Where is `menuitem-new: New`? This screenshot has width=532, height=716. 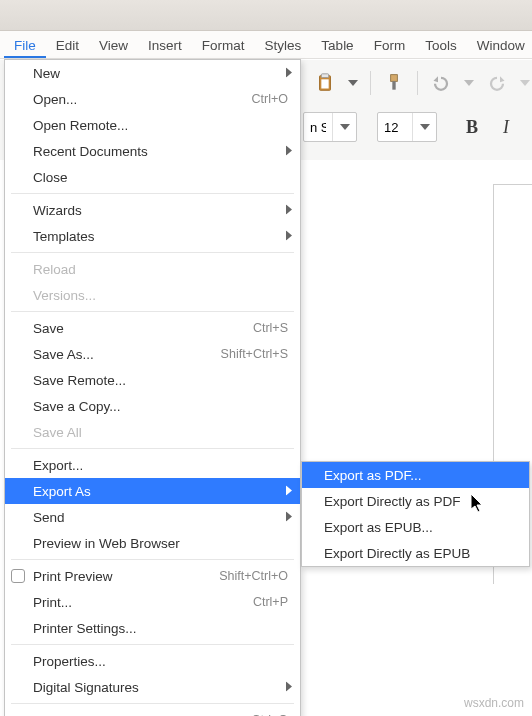
menuitem-new: New is located at coordinates (152, 73).